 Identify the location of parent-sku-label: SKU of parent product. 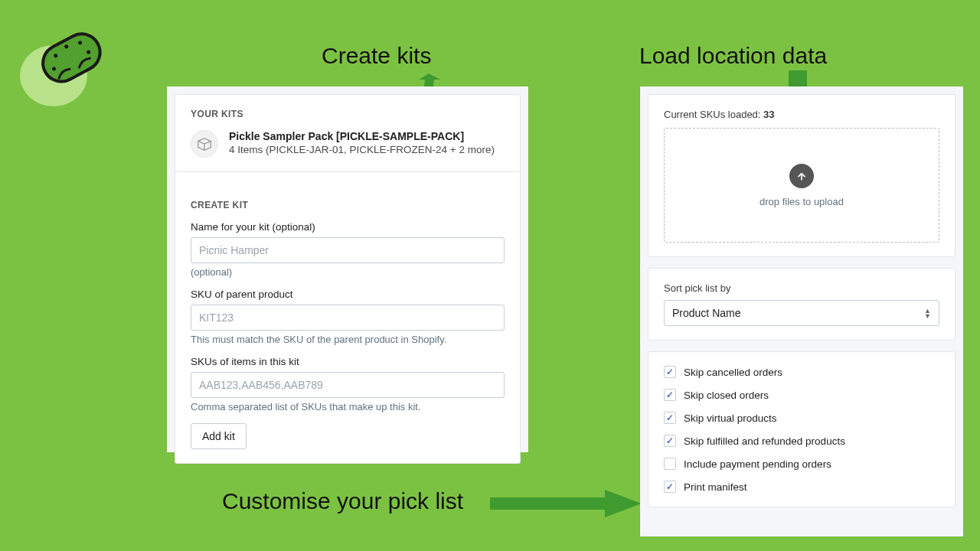
(348, 294).